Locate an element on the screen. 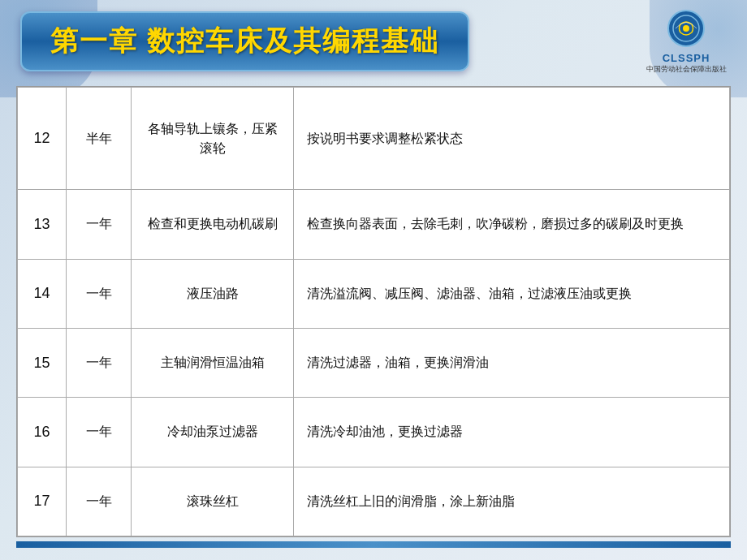 The width and height of the screenshot is (747, 560). table-row: 17一年滚珠丝杠清洗丝杠上旧的润滑脂，涂上新油脂 is located at coordinates (374, 502).